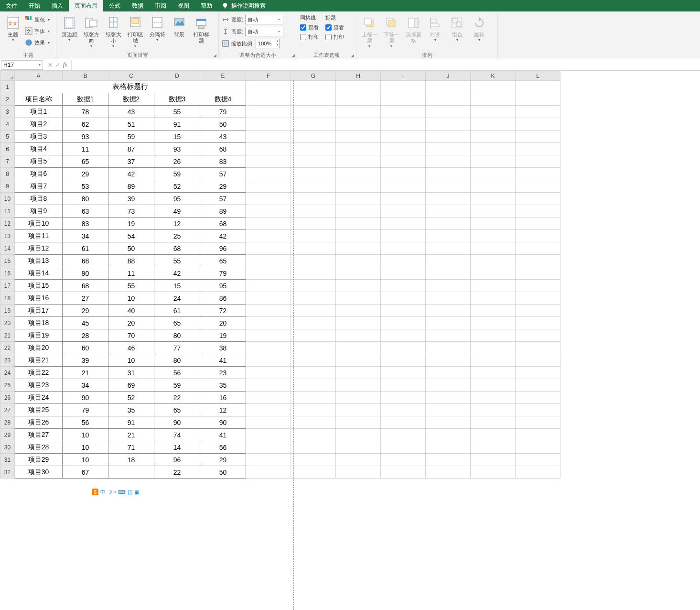 Image resolution: width=700 pixels, height=610 pixels. What do you see at coordinates (313, 298) in the screenshot?
I see `cell-G18` at bounding box center [313, 298].